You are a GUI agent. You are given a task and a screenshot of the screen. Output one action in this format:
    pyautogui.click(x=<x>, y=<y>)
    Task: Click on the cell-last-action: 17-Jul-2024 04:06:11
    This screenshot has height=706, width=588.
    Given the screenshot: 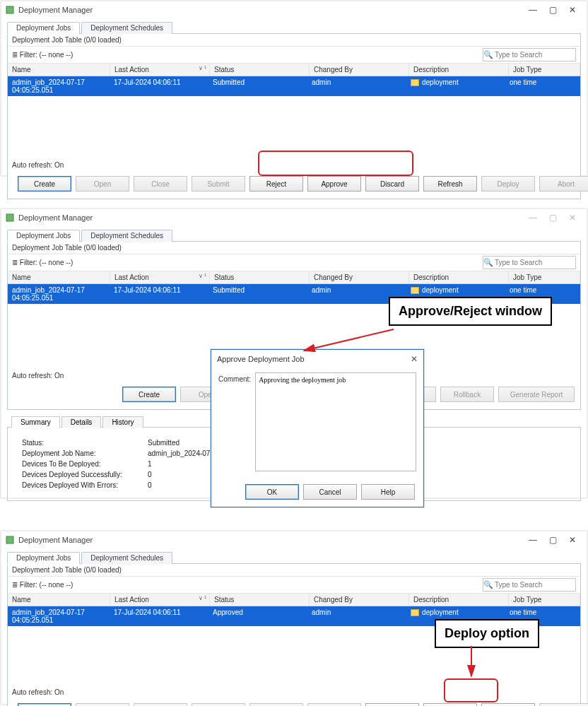 What is the action you would take?
    pyautogui.click(x=159, y=86)
    